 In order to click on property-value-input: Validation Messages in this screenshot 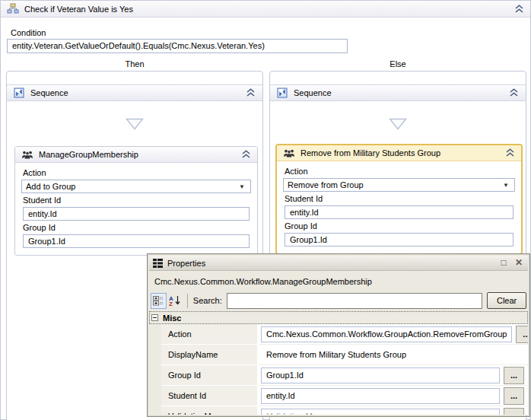, I will do `click(380, 412)`.